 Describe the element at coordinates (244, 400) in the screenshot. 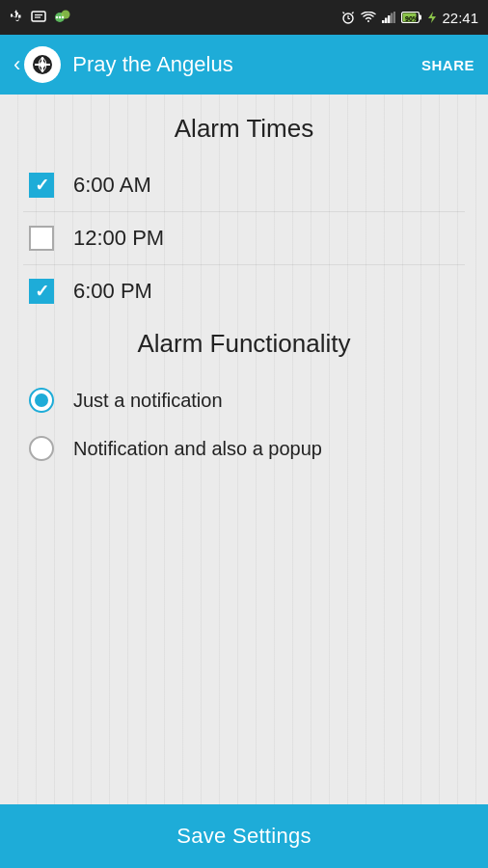

I see `radio-item-notification: Just a notification` at that location.